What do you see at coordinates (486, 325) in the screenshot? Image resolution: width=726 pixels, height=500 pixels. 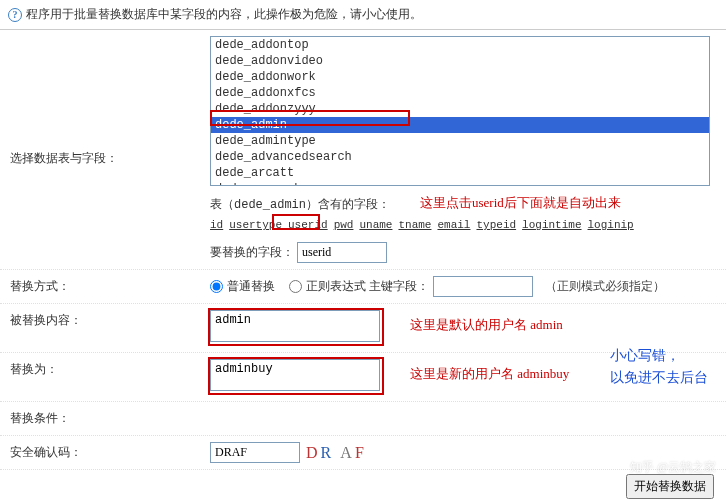 I see `annotation-from: 这里是默认的用户名 admin` at bounding box center [486, 325].